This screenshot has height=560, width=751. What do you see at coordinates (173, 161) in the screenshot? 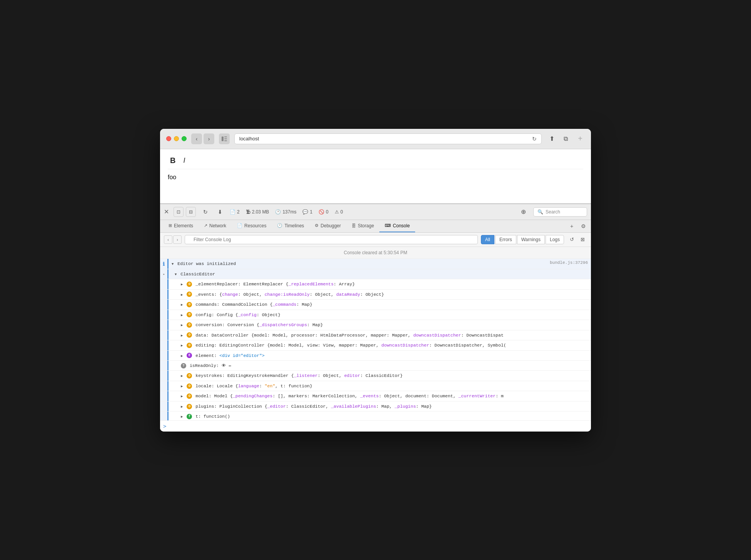
I see `bold-button: B` at bounding box center [173, 161].